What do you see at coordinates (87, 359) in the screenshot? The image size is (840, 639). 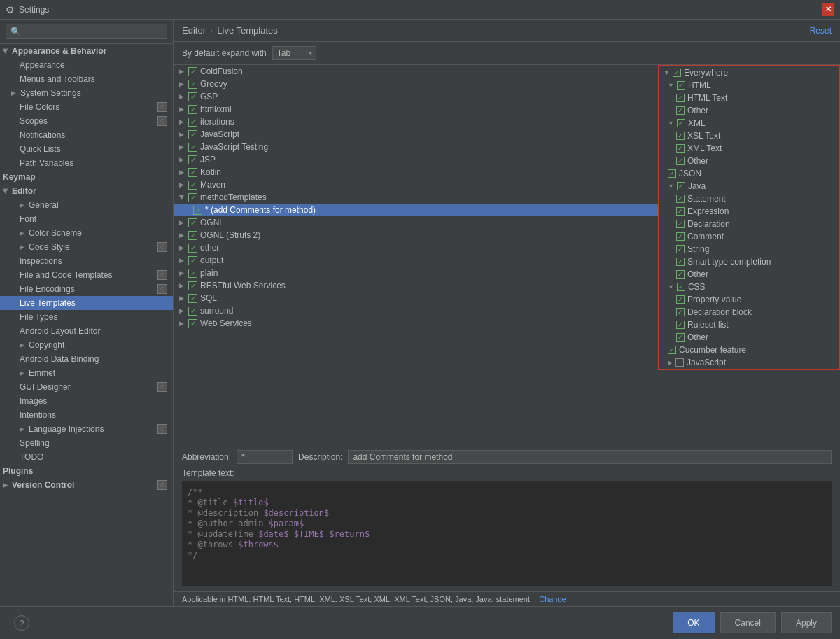 I see `sidebar-item-android-data-binding: Android Data Binding` at bounding box center [87, 359].